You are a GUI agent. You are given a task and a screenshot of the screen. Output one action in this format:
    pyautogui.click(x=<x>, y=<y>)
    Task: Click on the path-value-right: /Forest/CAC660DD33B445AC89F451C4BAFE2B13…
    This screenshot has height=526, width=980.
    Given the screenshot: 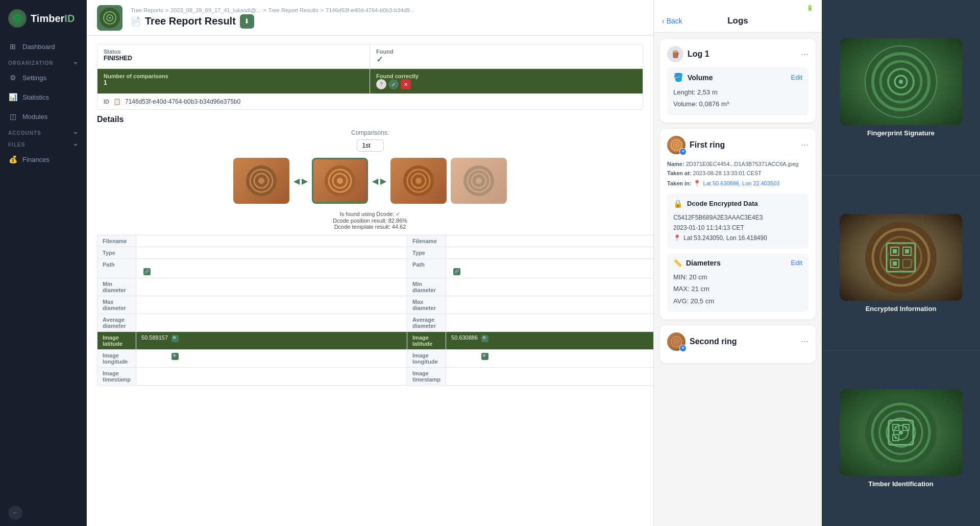 What is the action you would take?
    pyautogui.click(x=550, y=269)
    